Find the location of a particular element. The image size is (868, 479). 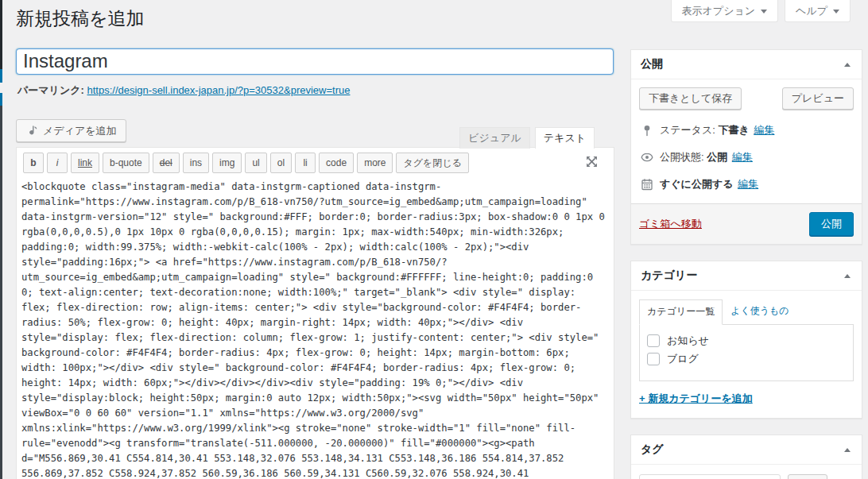

tab-most-used: よく使うもの is located at coordinates (760, 311).